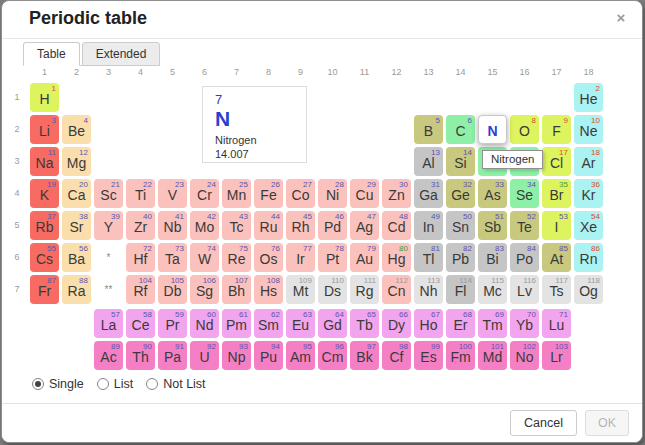 The height and width of the screenshot is (445, 645). I want to click on tab-table: Table, so click(52, 54).